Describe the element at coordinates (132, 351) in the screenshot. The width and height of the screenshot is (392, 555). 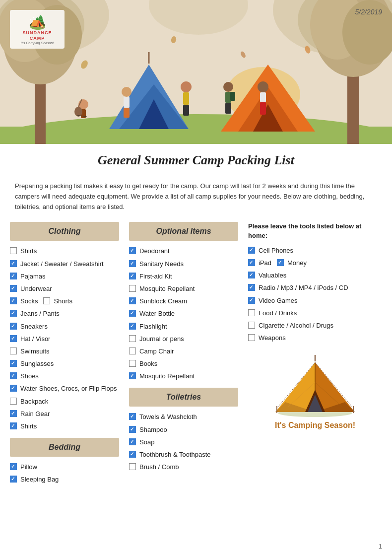
I see `checkbox-campchair` at that location.